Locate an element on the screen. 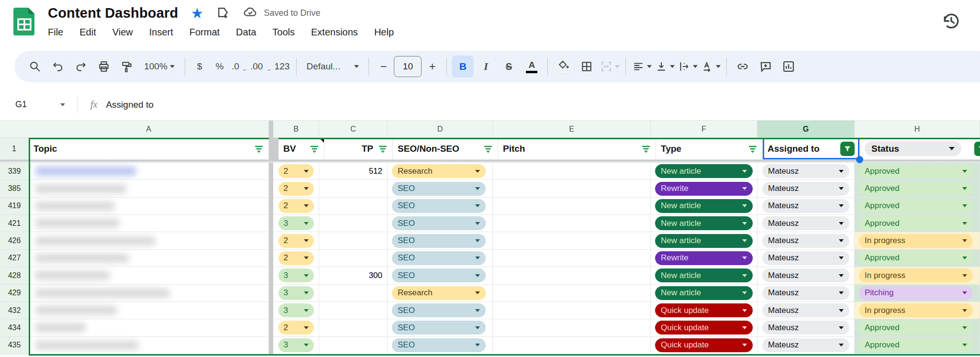 Image resolution: width=980 pixels, height=357 pixels. cell-bv-421: 3 is located at coordinates (296, 223).